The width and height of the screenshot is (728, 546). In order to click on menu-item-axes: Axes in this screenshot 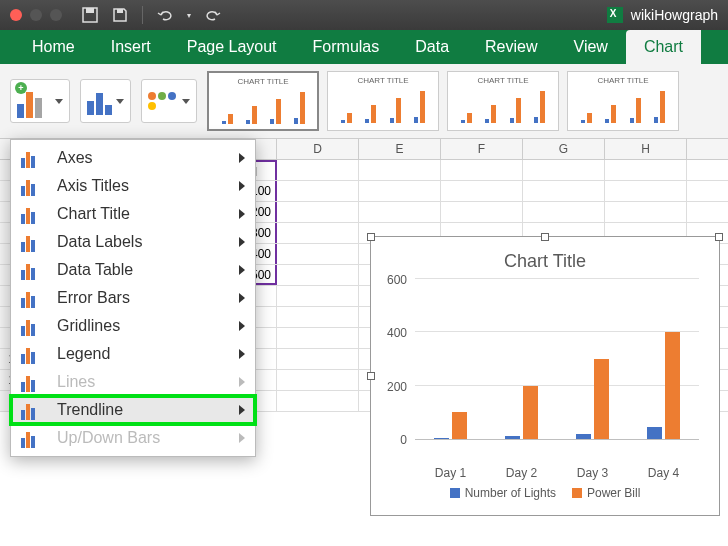, I will do `click(133, 158)`.